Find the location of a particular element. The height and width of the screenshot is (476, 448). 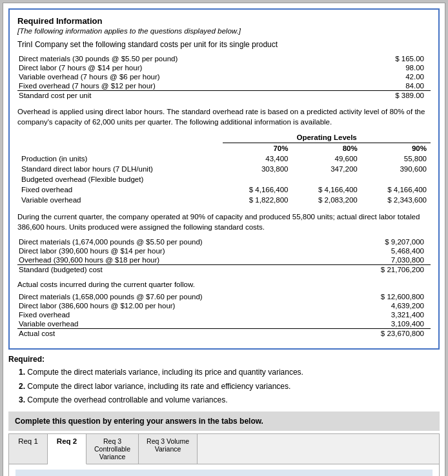

table-row: Budgeted overhead (Flexible budget) is located at coordinates (224, 179).